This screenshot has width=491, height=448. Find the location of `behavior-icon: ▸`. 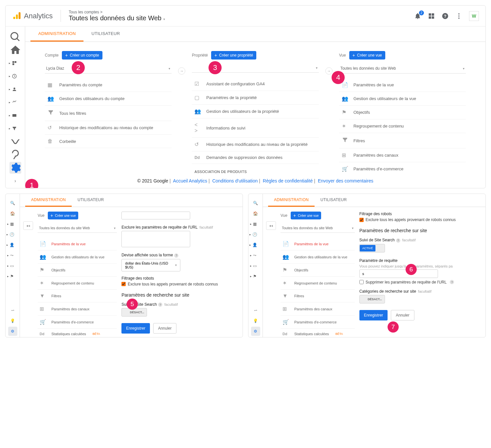

behavior-icon: ▸ is located at coordinates (15, 115).